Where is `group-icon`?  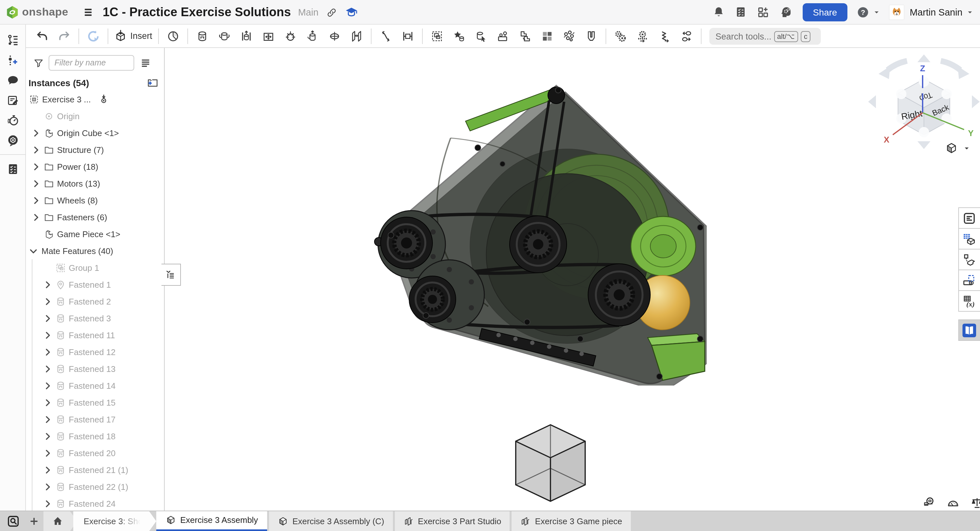 group-icon is located at coordinates (437, 36).